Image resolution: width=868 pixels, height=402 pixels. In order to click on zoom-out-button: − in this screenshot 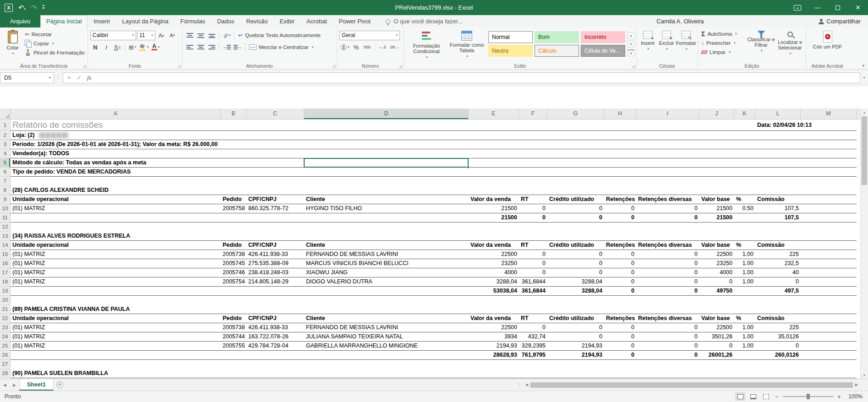, I will do `click(777, 397)`.